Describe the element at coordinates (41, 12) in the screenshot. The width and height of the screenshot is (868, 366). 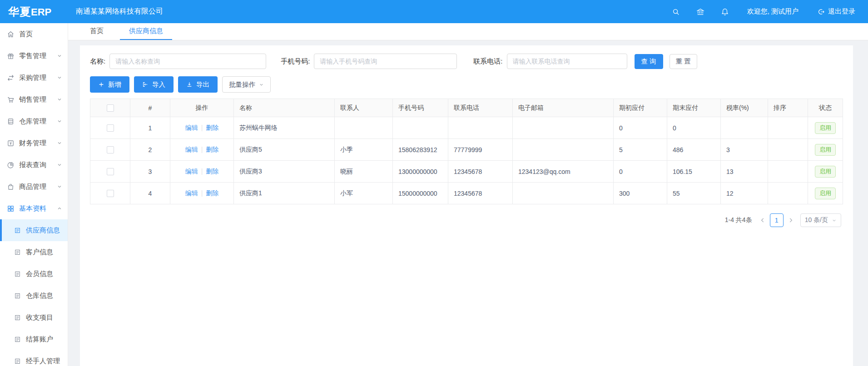
I see `logo-text-en: ERP` at that location.